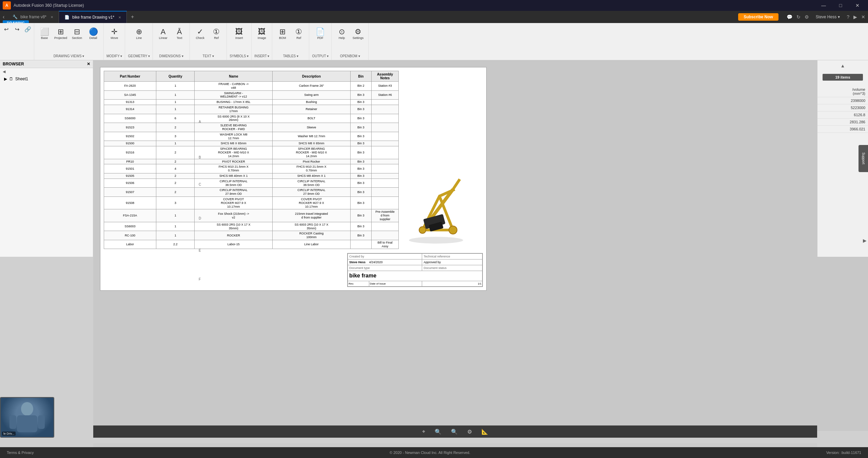 Image resolution: width=868 pixels, height=458 pixels. Describe the element at coordinates (130, 183) in the screenshot. I see `table-cell: 91506` at that location.